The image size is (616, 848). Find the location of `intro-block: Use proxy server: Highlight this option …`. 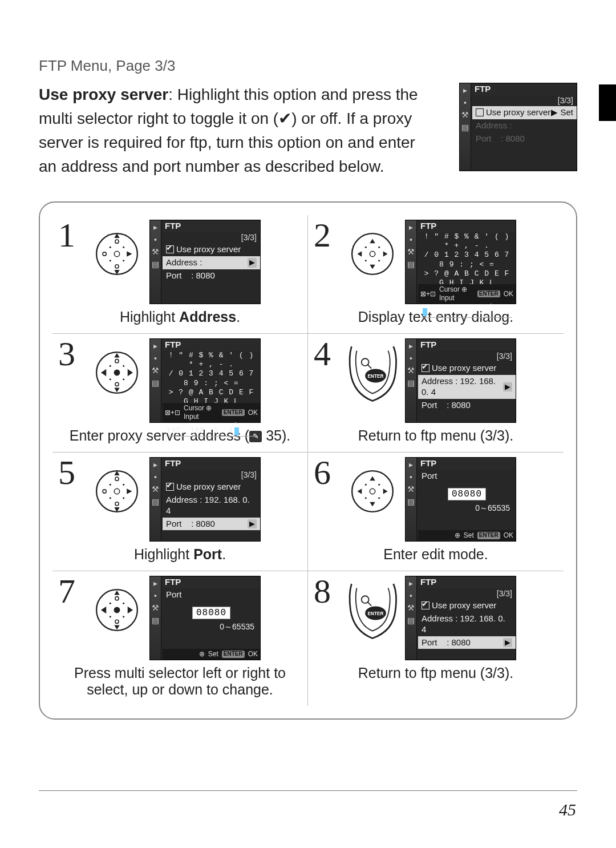

intro-block: Use proxy server: Highlight this option … is located at coordinates (308, 131).